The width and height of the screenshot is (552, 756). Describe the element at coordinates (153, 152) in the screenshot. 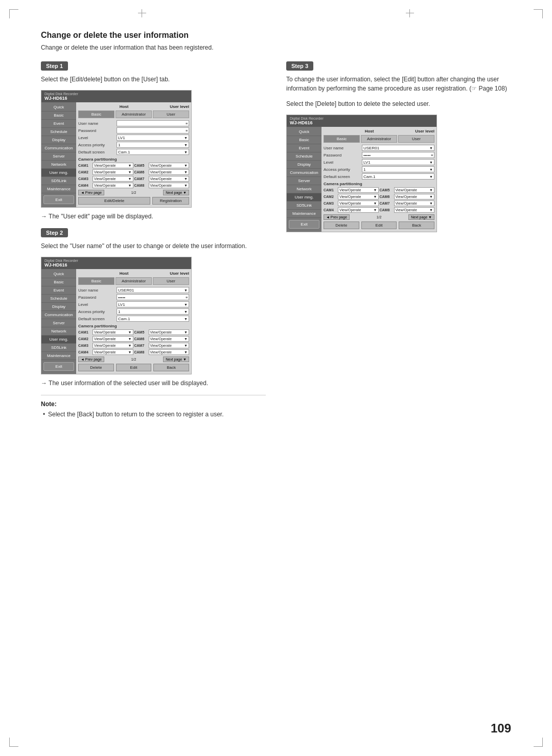

I see `form-default-select: Cam.1▼` at that location.